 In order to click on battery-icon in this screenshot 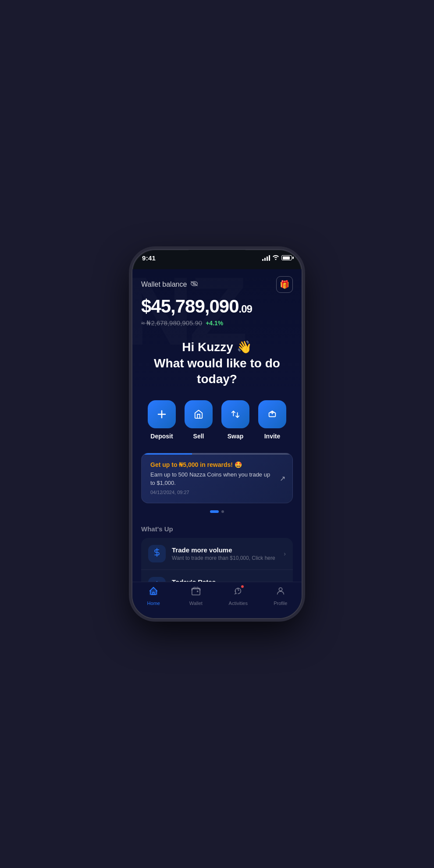, I will do `click(287, 258)`.